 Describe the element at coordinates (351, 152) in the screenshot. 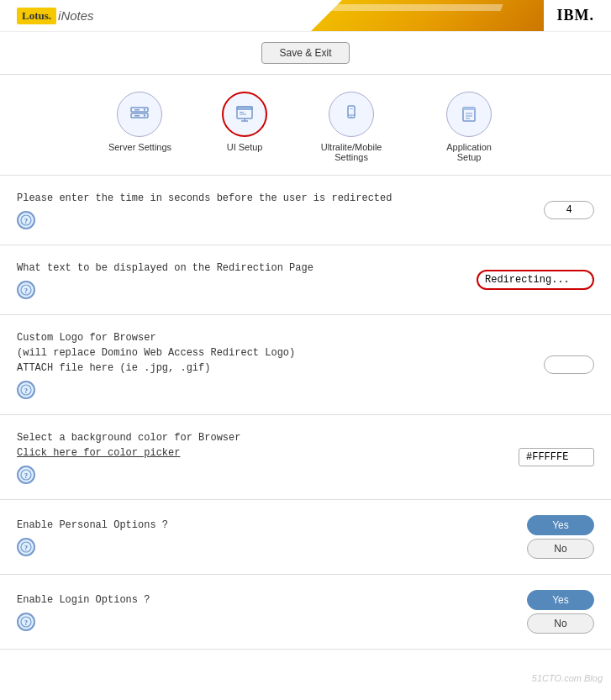

I see `nav-label-ultralite: Ultralite/Mobile Settings` at that location.